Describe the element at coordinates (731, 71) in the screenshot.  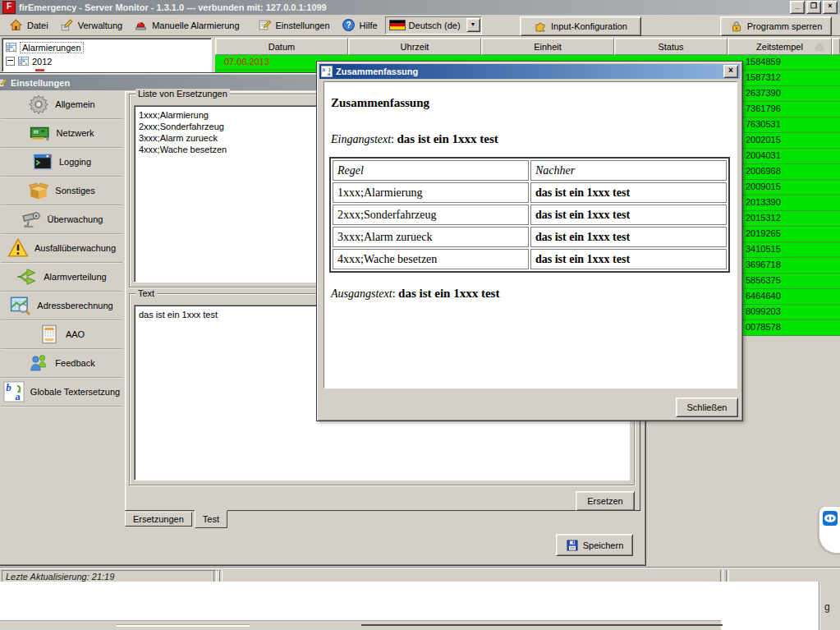
I see `dialog-close-icon: ×` at that location.